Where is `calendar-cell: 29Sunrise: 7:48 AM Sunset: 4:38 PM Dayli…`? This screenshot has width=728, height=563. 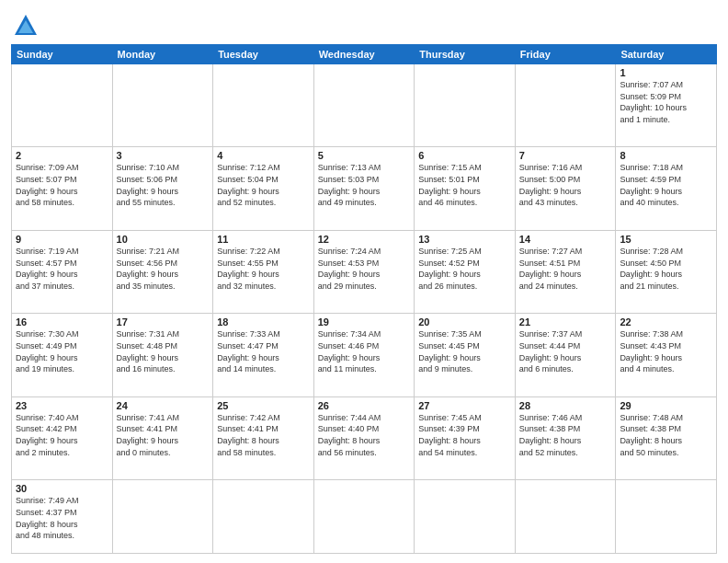
calendar-cell: 29Sunrise: 7:48 AM Sunset: 4:38 PM Dayli… is located at coordinates (666, 438).